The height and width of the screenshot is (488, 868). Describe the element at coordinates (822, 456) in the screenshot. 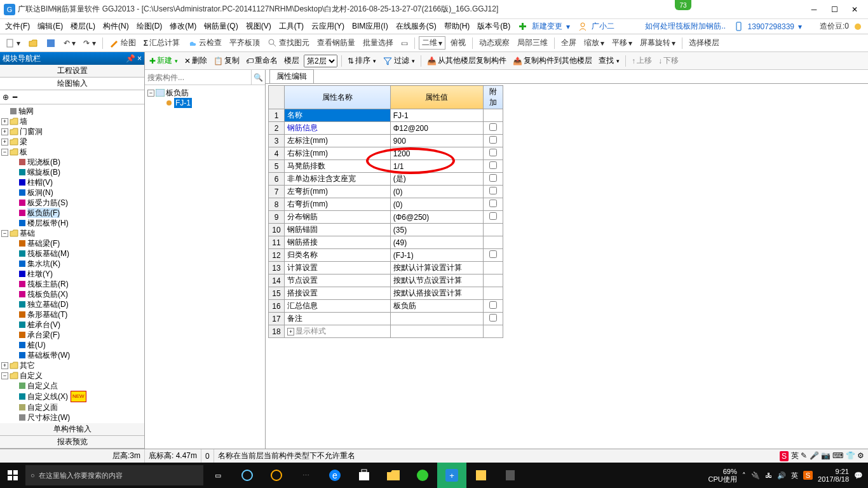

I see `ime-indicator: S 英 ✎ 🎤 📷 ⌨ 👕 ⚙` at that location.